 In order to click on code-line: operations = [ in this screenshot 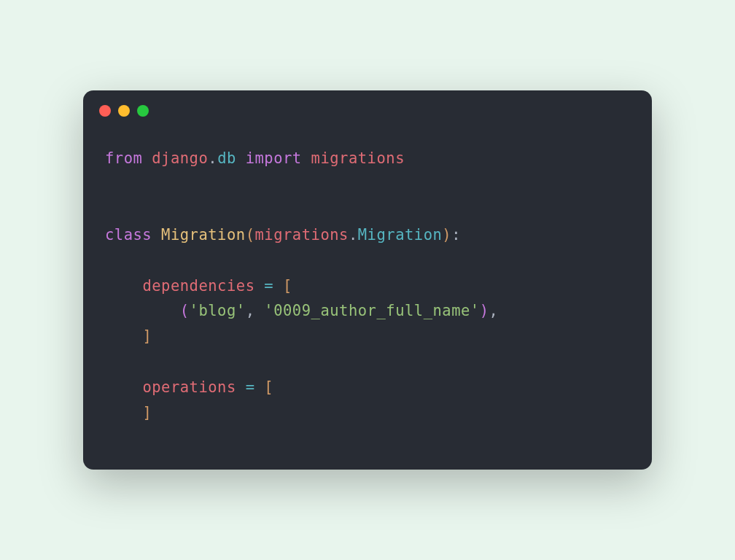, I will do `click(368, 388)`.